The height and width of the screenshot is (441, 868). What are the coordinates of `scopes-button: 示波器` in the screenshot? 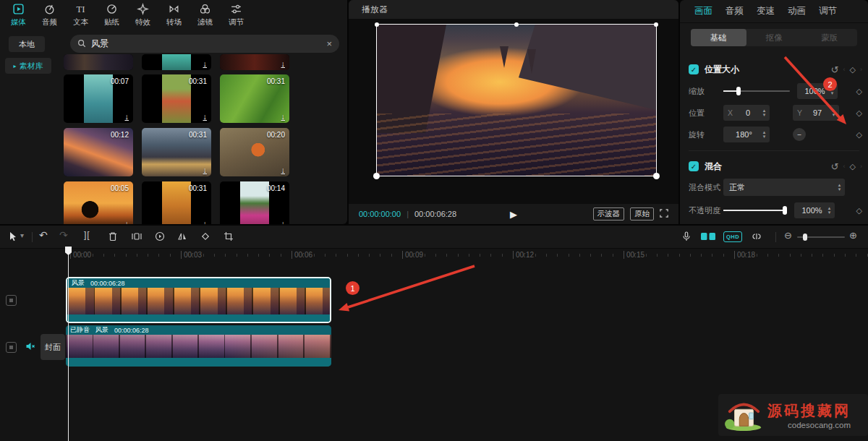 It's located at (609, 214).